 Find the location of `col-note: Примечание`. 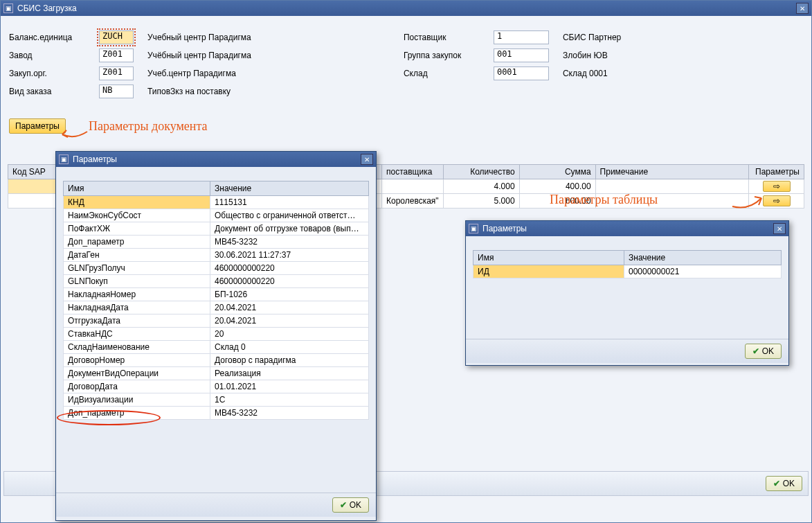

col-note: Примечание is located at coordinates (671, 172).